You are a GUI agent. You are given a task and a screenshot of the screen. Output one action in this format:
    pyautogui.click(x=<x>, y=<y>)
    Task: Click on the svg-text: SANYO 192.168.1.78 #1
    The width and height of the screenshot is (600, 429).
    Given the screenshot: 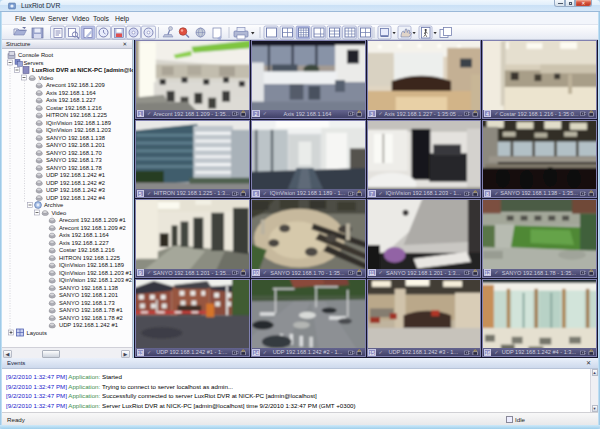 What is the action you would take?
    pyautogui.click(x=91, y=310)
    